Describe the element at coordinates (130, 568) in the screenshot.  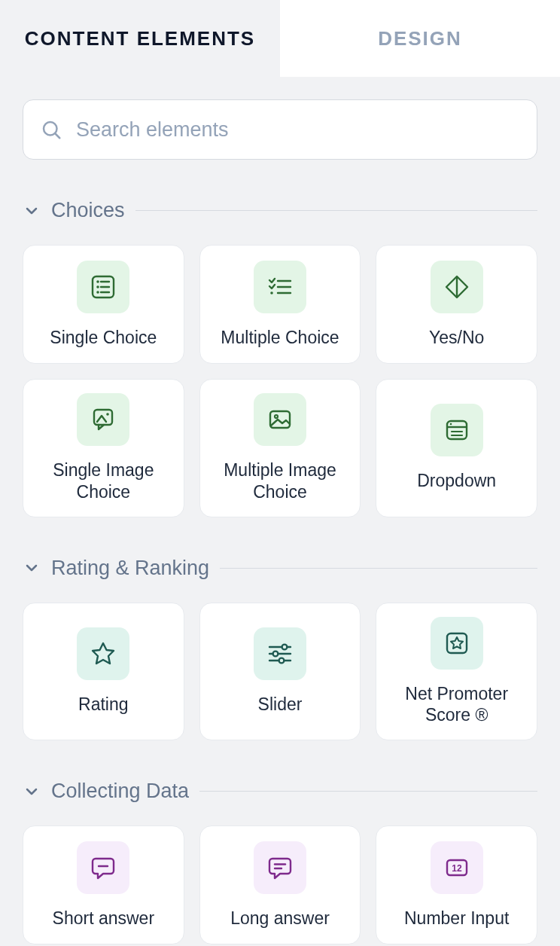
I see `section-title: Rating & Ranking` at that location.